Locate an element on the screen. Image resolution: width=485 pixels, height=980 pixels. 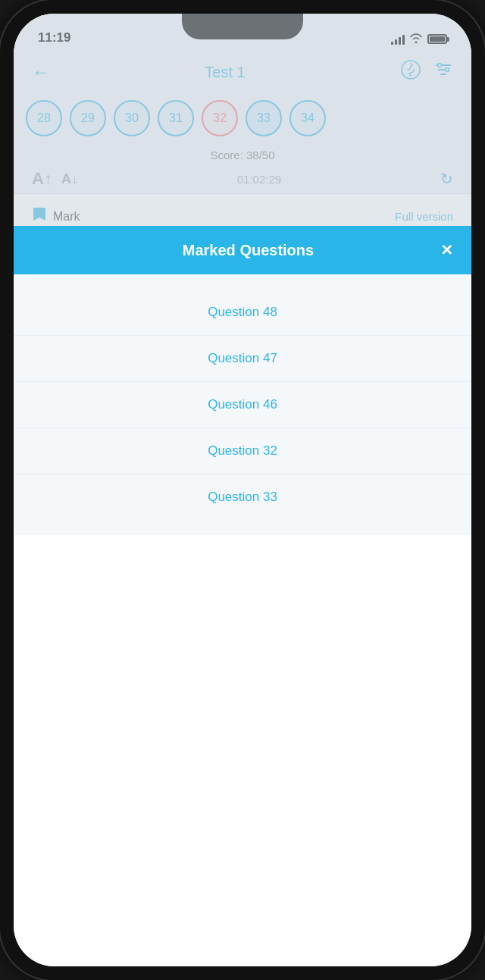
modal-close-button: ✕ is located at coordinates (447, 250).